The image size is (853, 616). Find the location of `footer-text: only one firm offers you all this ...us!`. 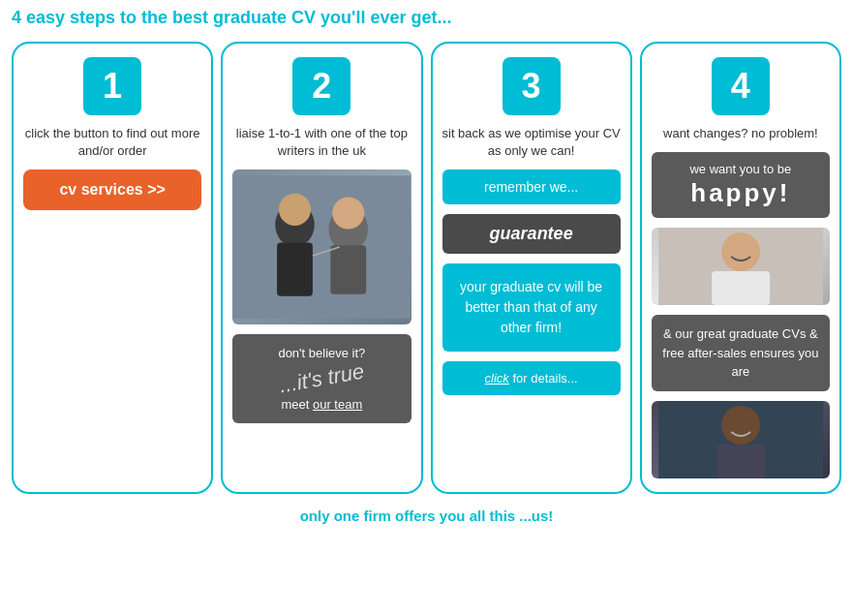

footer-text: only one firm offers you all this ...us! is located at coordinates (426, 515).